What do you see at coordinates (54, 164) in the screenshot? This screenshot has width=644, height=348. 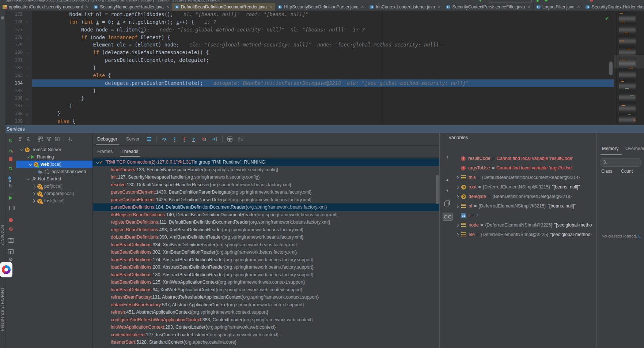 I see `service-tree-item: web [local]` at bounding box center [54, 164].